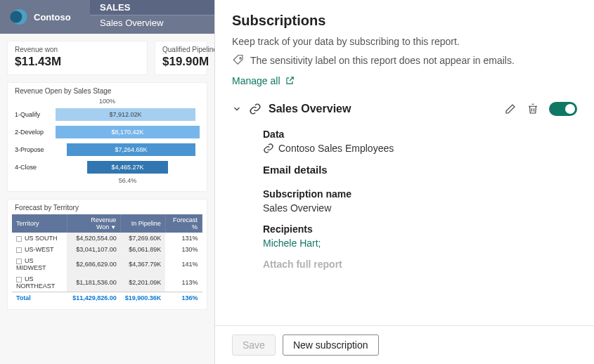 The image size is (594, 364). Describe the element at coordinates (77, 49) in the screenshot. I see `kpi-label: Revenue won` at that location.